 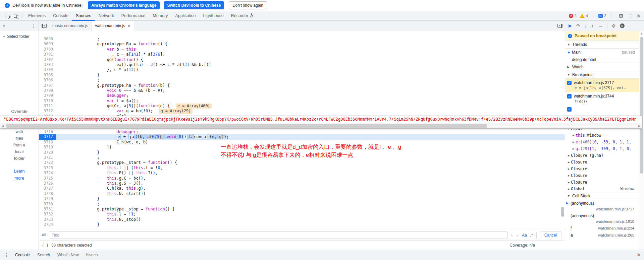 I want to click on inspect-element-button, so click(x=7, y=16).